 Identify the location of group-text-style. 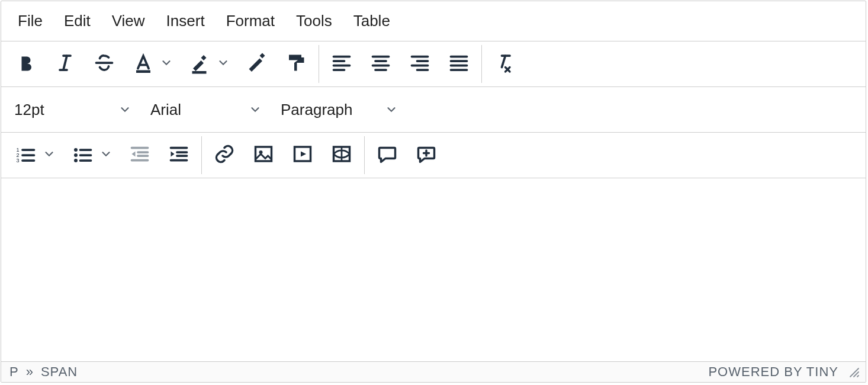
(161, 64).